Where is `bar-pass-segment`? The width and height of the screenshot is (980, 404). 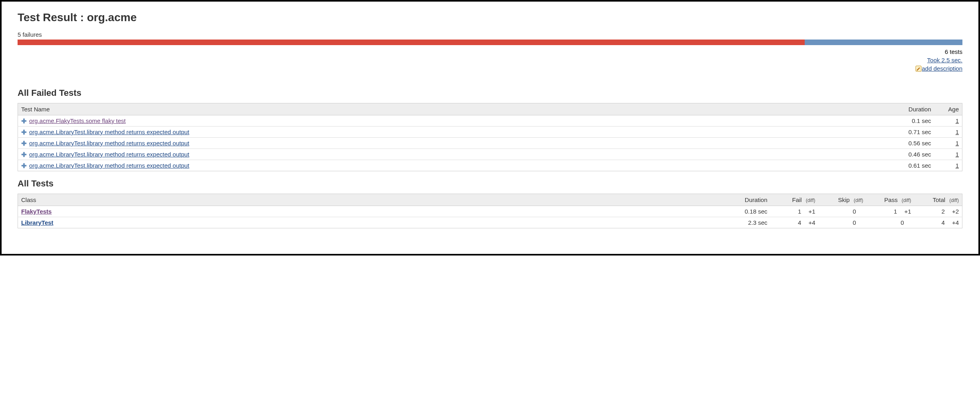
bar-pass-segment is located at coordinates (883, 42).